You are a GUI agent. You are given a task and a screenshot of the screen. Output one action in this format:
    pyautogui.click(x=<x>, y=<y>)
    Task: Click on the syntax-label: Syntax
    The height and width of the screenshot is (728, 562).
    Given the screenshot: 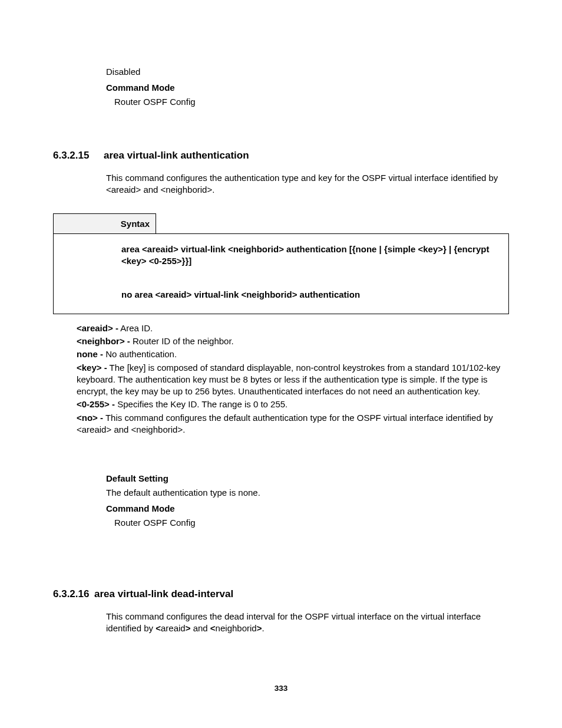 What is the action you would take?
    pyautogui.click(x=105, y=223)
    